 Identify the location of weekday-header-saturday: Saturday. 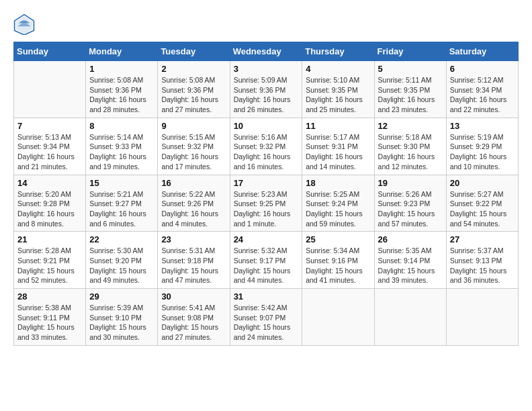
(482, 52).